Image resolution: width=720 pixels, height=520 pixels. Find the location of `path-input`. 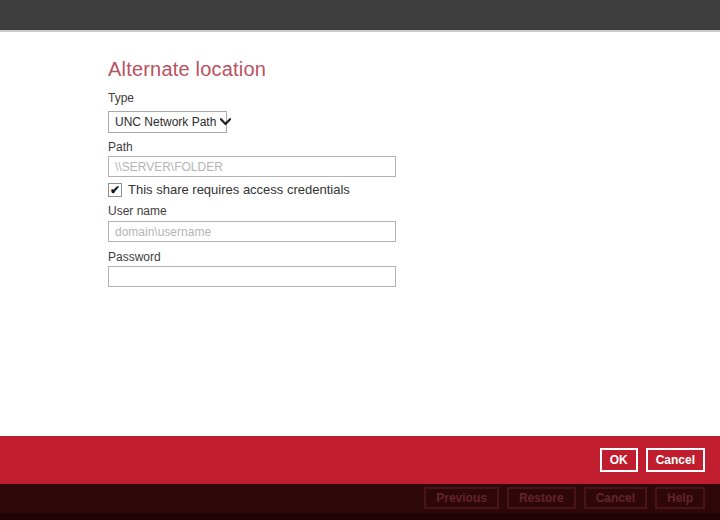

path-input is located at coordinates (252, 166).